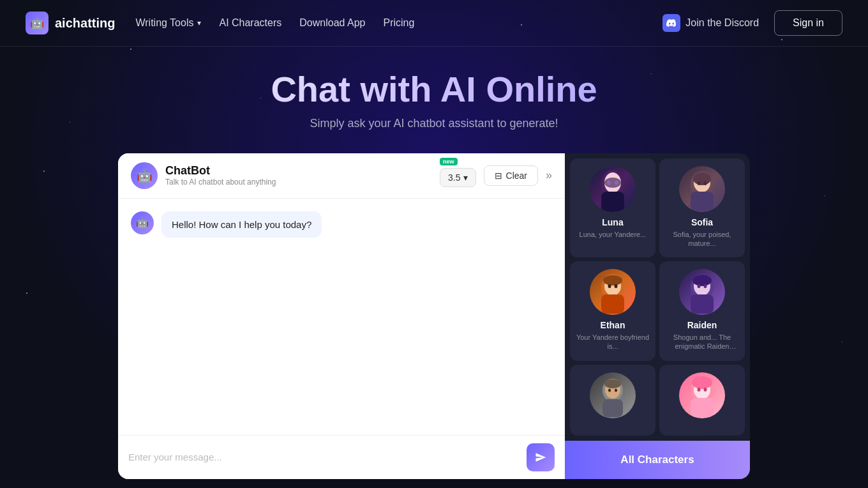 This screenshot has height=488, width=868. What do you see at coordinates (274, 23) in the screenshot?
I see `nav-links: Writing Tools ▾ AI Characters Download A…` at bounding box center [274, 23].